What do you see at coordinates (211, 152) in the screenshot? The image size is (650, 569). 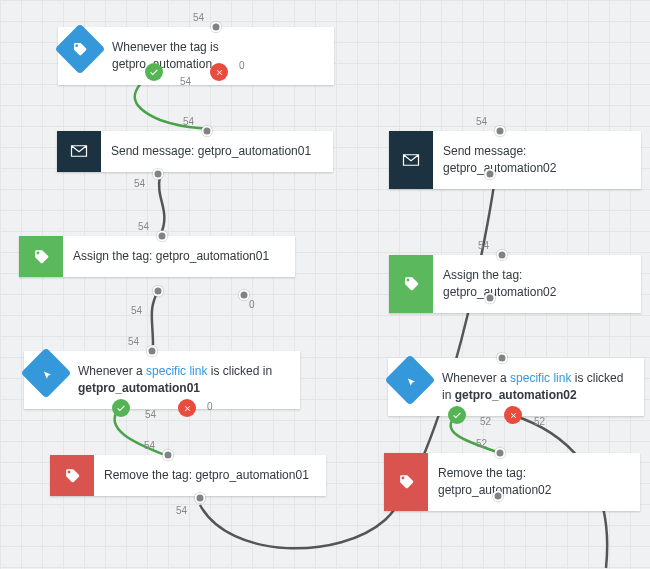 I see `node-label: Send message: getpro_automation01` at bounding box center [211, 152].